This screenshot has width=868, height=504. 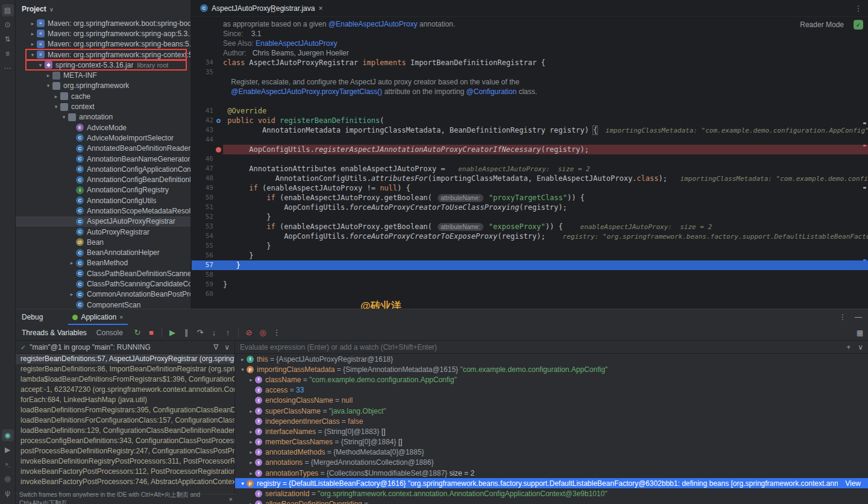 What do you see at coordinates (203, 236) in the screenshot?
I see `gutter-line-number: 54` at bounding box center [203, 236].